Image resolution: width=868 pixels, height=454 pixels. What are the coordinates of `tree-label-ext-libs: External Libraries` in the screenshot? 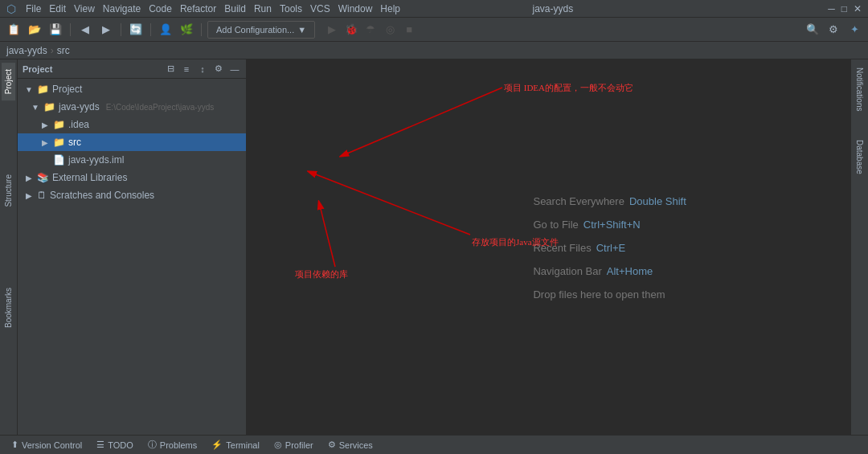 It's located at (90, 178).